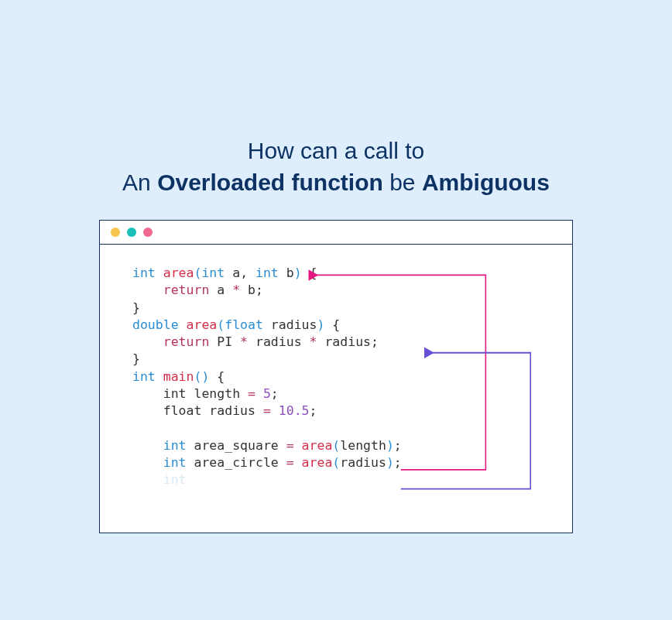 Image resolution: width=672 pixels, height=620 pixels. I want to click on code-line-7: int main() {, so click(178, 376).